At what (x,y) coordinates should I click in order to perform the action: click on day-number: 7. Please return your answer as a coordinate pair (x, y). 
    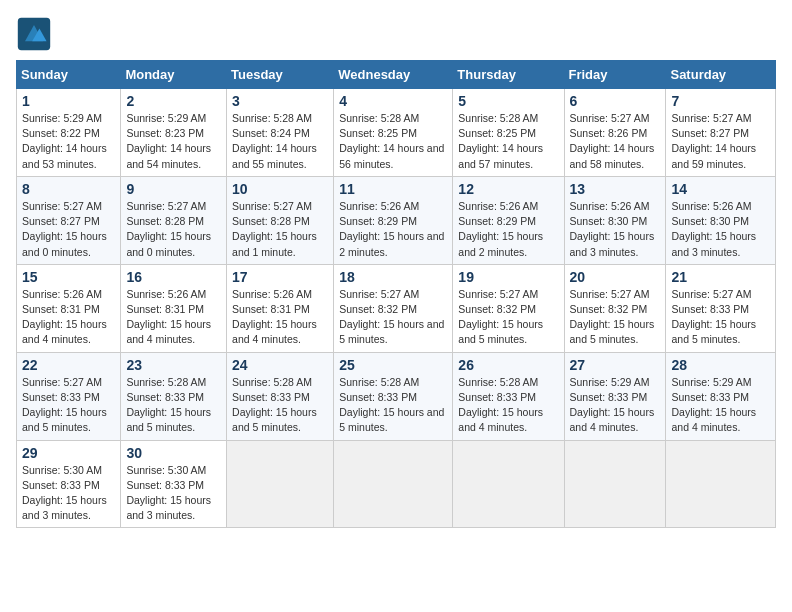
    Looking at the image, I should click on (720, 101).